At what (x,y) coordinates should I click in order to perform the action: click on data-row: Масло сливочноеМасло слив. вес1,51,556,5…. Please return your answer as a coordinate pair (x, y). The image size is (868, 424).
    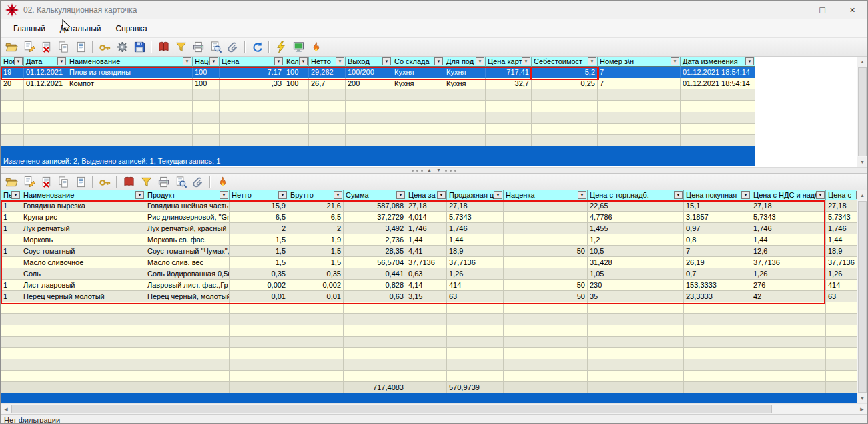
    Looking at the image, I should click on (430, 263).